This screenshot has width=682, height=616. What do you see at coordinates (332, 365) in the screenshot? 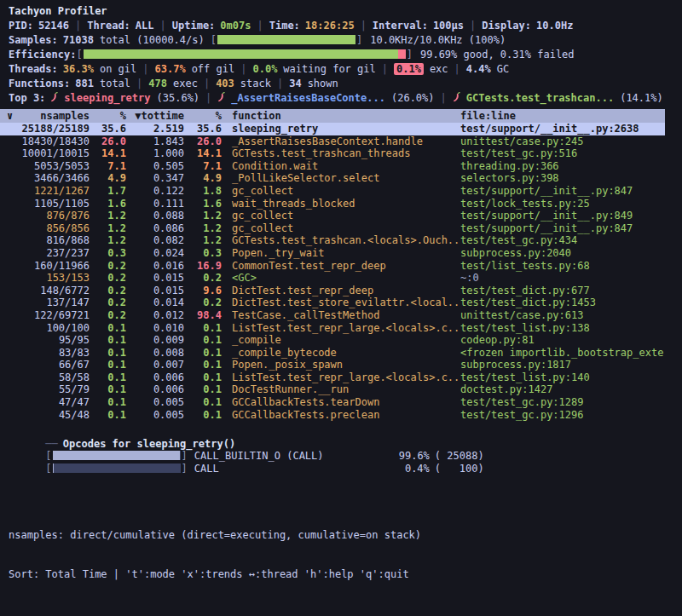
I see `function-row: 66/67 0.1 0.007 0.1 Popen._posix_spawn s…` at bounding box center [332, 365].